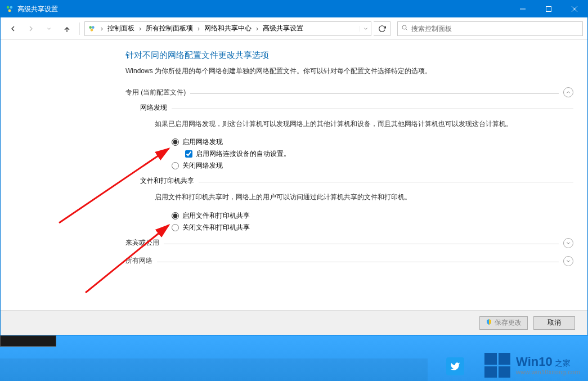 This screenshot has width=588, height=381. Describe the element at coordinates (228, 29) in the screenshot. I see `address-bar: › 控制面板 › 所有控制面板项 › 网络和共享中心 › 高级共享设置` at that location.